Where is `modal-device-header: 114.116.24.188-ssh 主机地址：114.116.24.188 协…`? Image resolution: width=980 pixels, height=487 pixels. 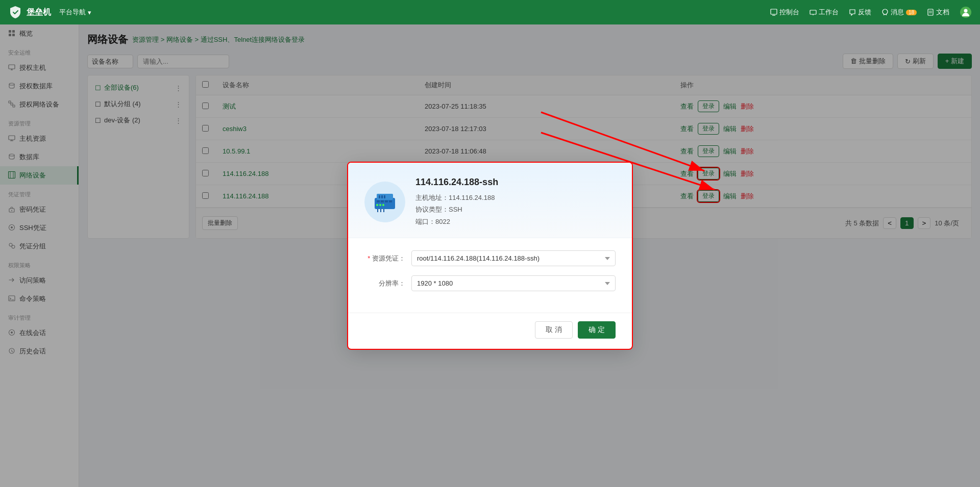
modal-device-header: 114.116.24.188-ssh 主机地址：114.116.24.188 协… is located at coordinates (490, 200).